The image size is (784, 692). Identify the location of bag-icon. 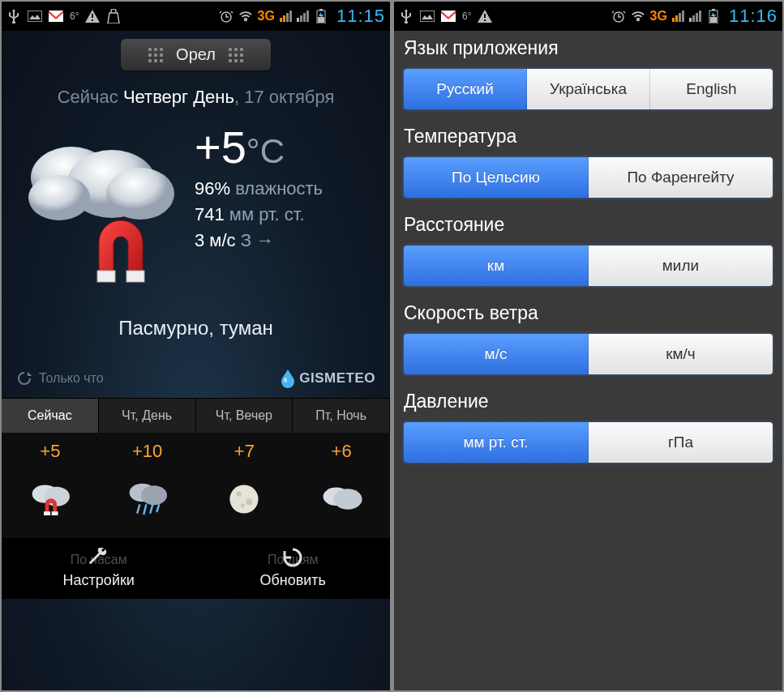
(114, 16).